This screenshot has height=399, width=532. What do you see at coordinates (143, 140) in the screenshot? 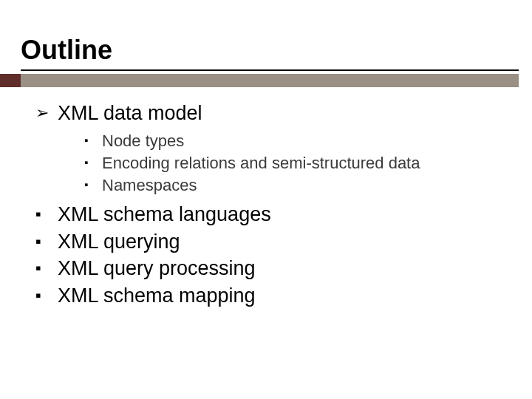
I see `list-item-label: Node types` at bounding box center [143, 140].